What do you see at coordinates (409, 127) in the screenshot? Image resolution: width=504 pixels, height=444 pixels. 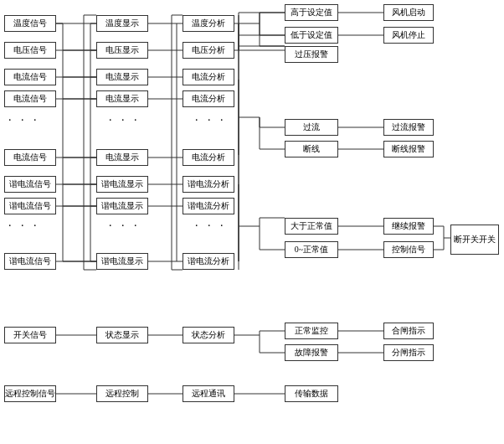 I see `overcurrent-alarm: 过流报警` at bounding box center [409, 127].